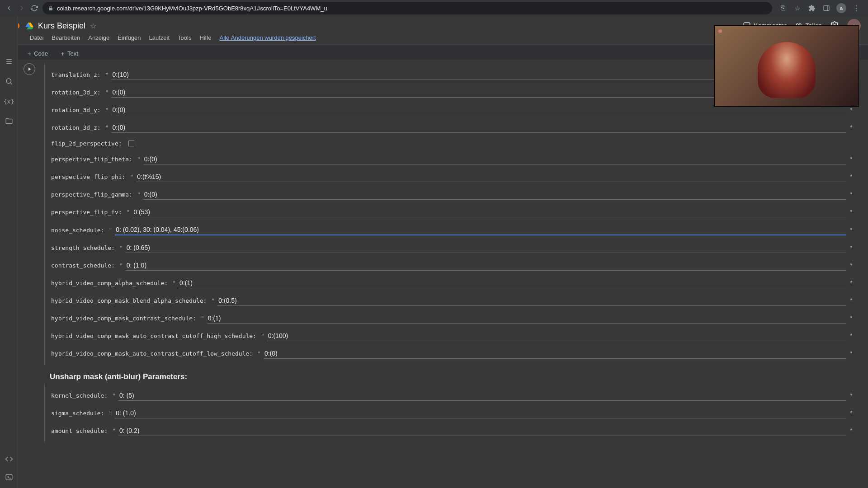 The image size is (868, 488). What do you see at coordinates (37, 54) in the screenshot?
I see `add-code-button: ＋ Code` at bounding box center [37, 54].